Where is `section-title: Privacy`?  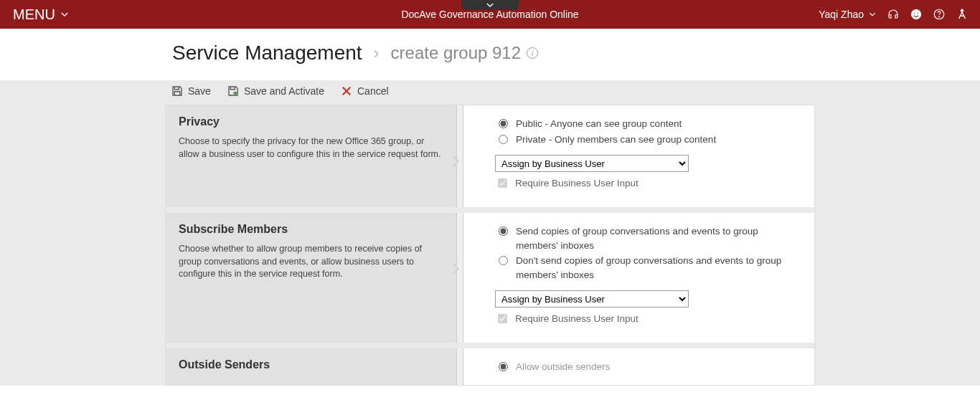 section-title: Privacy is located at coordinates (311, 122).